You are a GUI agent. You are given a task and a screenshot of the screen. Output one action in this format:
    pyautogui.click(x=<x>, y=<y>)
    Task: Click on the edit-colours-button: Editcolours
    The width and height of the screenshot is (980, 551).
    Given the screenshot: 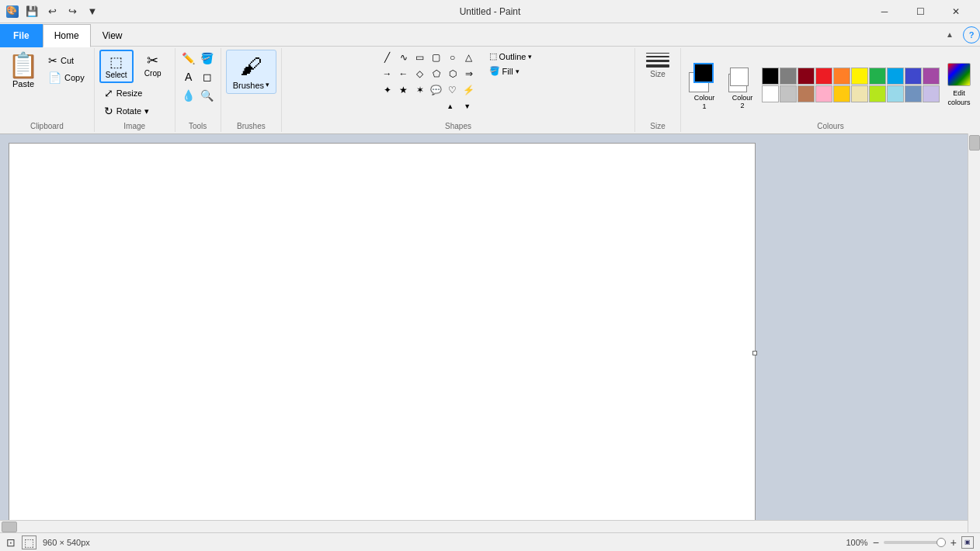 What is the action you would take?
    pyautogui.click(x=959, y=85)
    